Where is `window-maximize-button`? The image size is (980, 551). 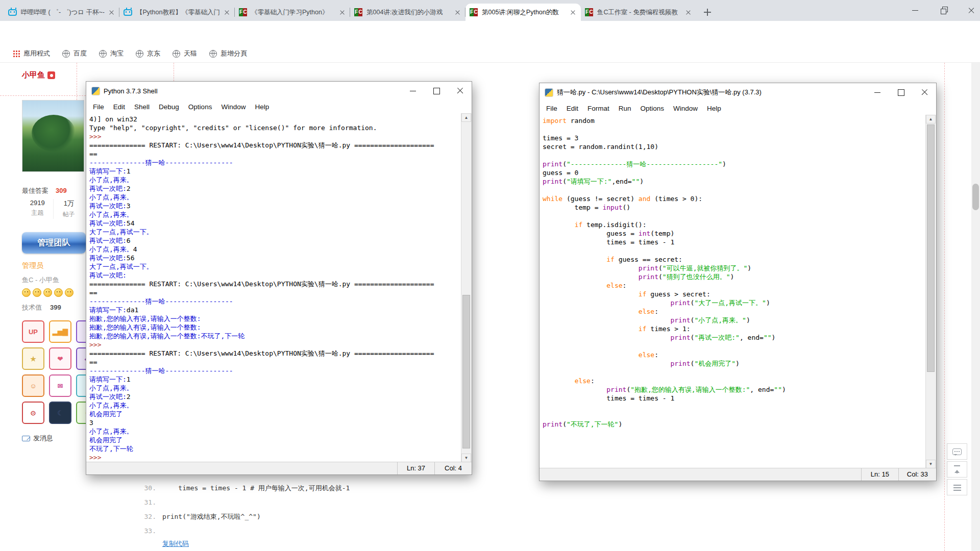 window-maximize-button is located at coordinates (945, 10).